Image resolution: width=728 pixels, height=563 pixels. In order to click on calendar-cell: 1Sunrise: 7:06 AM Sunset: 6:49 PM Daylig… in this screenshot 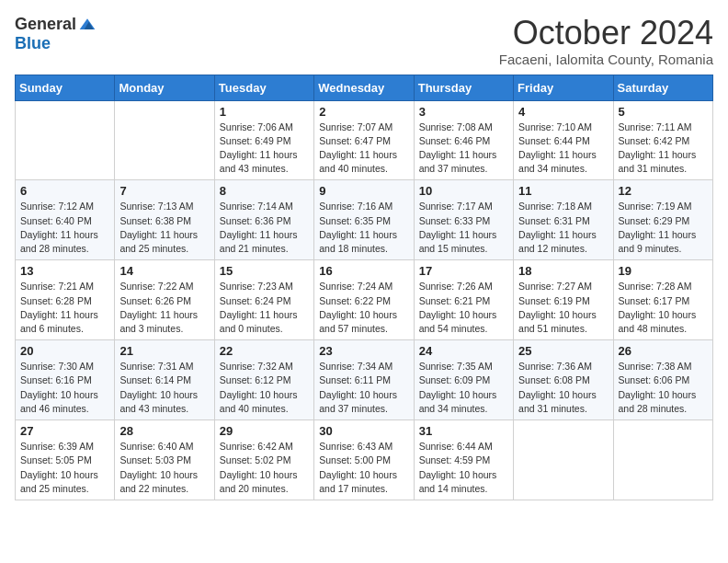, I will do `click(264, 140)`.